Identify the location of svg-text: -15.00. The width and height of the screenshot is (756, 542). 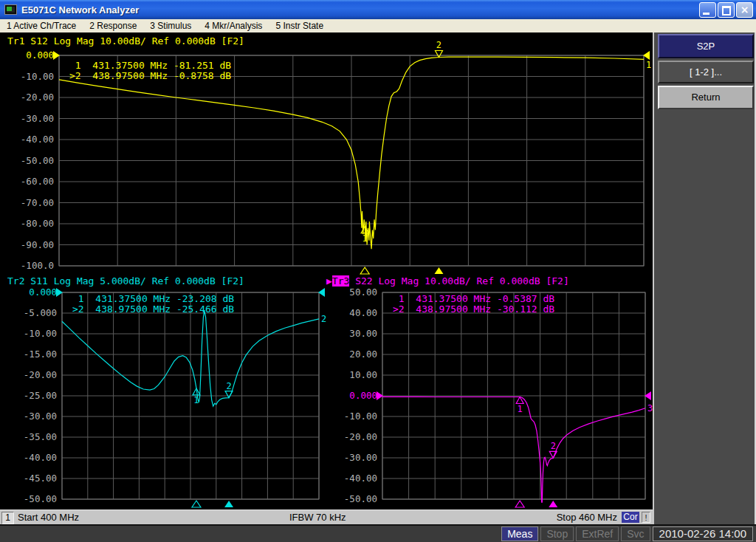
(40, 354).